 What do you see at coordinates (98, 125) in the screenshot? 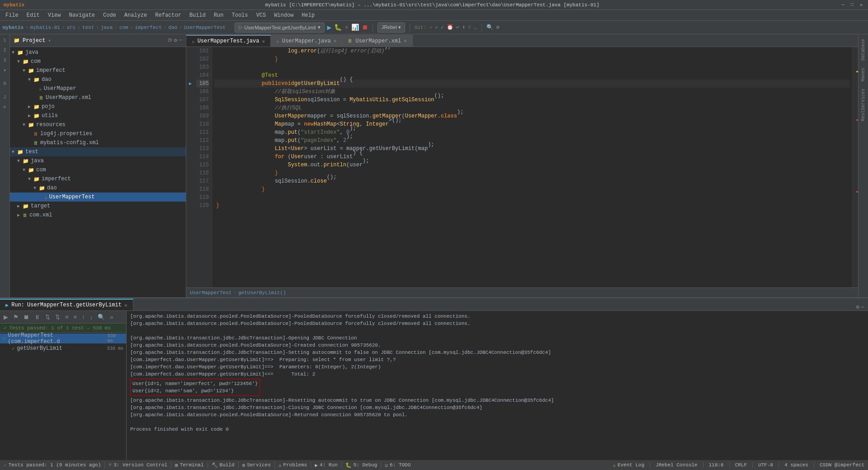
I see `tree-resources: ▼ 📁 resources` at bounding box center [98, 125].